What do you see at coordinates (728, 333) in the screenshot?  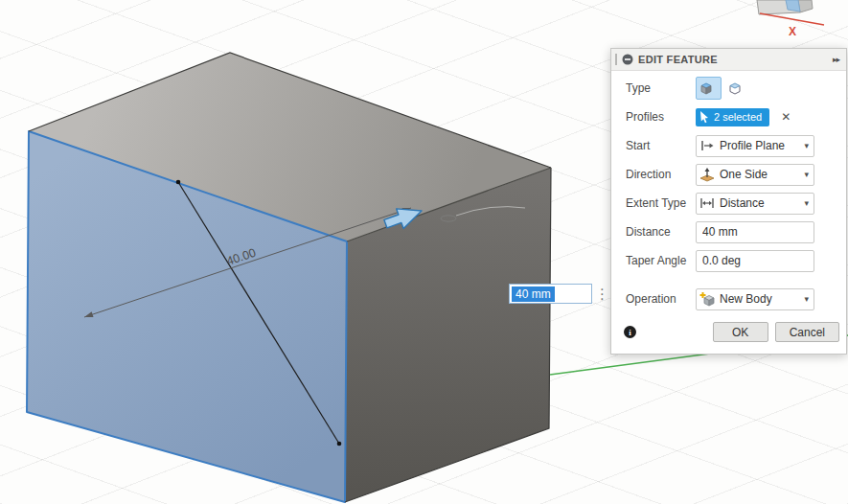 I see `dialog-footer: i OK Cancel` at bounding box center [728, 333].